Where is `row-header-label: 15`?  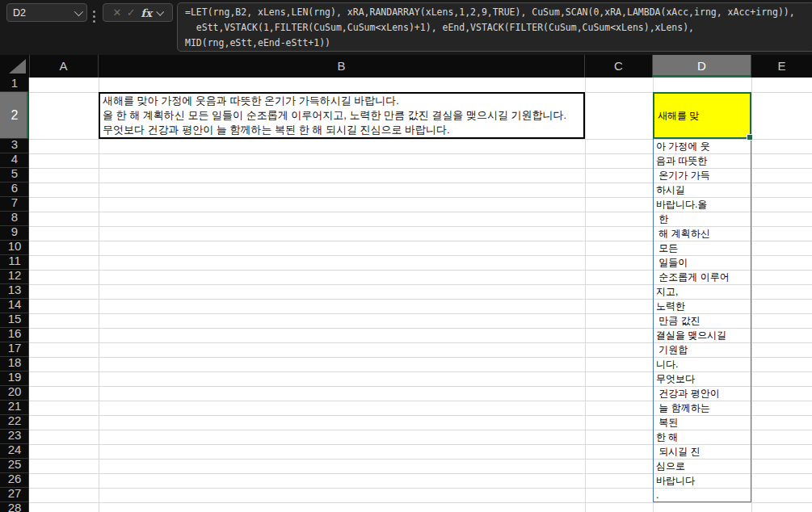
row-header-label: 15 is located at coordinates (15, 320).